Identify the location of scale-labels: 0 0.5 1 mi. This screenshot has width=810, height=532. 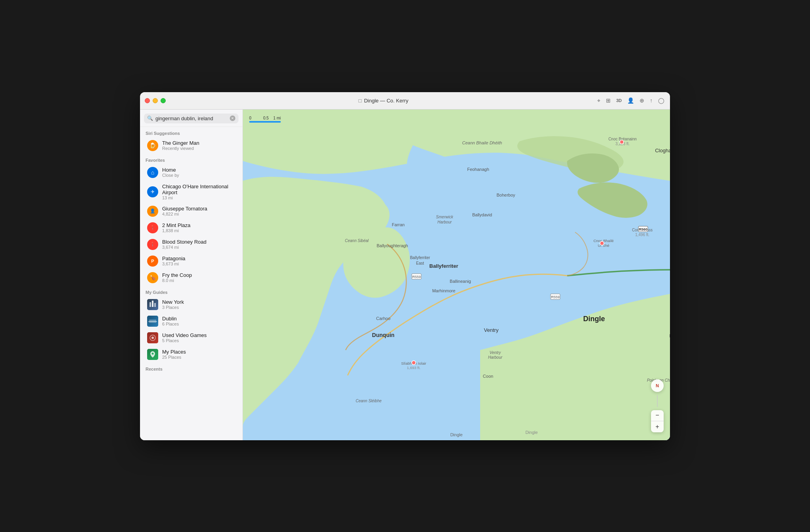
(265, 118).